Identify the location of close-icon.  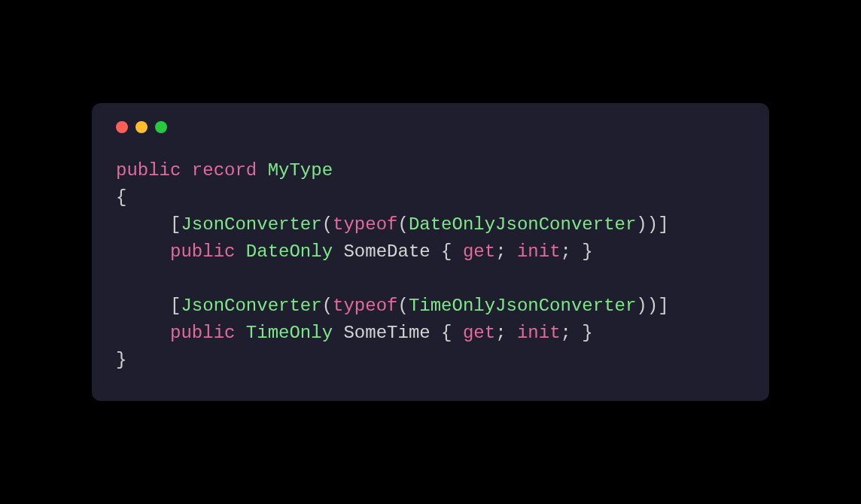
(122, 127).